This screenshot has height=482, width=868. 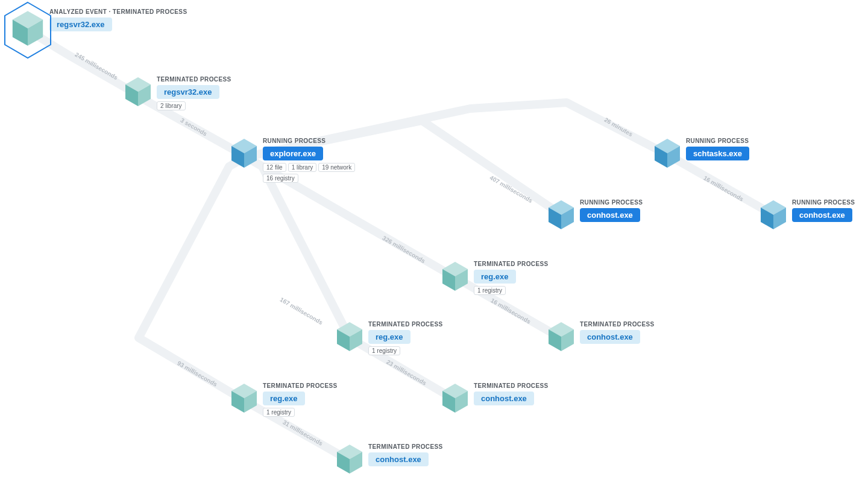 What do you see at coordinates (293, 153) in the screenshot?
I see `process-name-chip: explorer.exe` at bounding box center [293, 153].